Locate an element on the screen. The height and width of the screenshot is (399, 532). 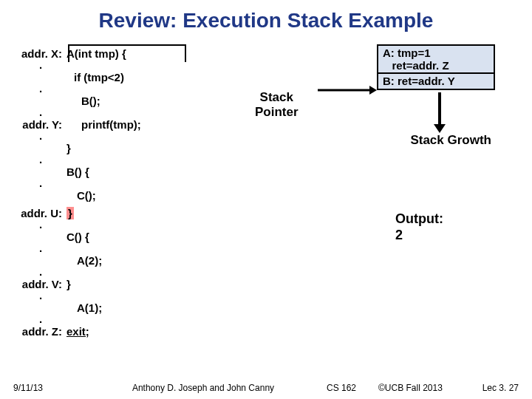
code-closeA: } is located at coordinates (69, 148).